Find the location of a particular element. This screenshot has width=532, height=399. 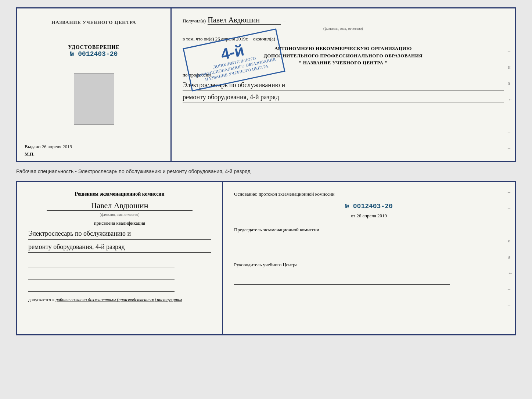

basis-label: Основание: протокол экзаменационной коми… is located at coordinates (369, 194).